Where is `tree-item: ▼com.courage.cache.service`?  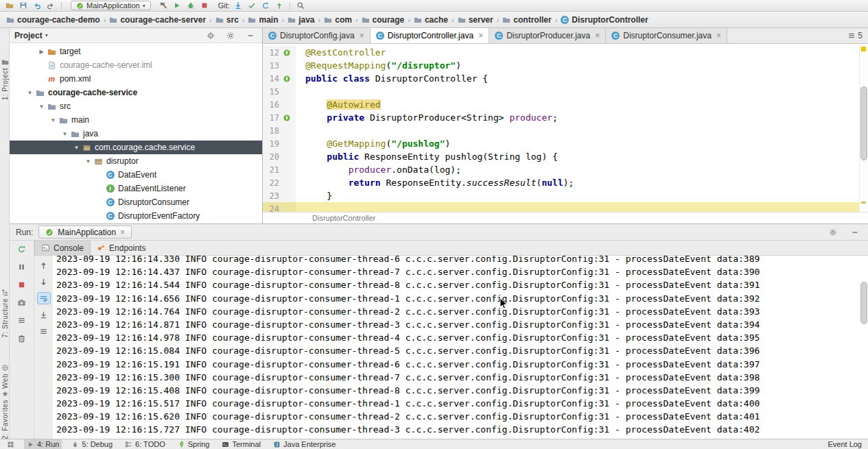
tree-item: ▼com.courage.cache.service is located at coordinates (136, 147).